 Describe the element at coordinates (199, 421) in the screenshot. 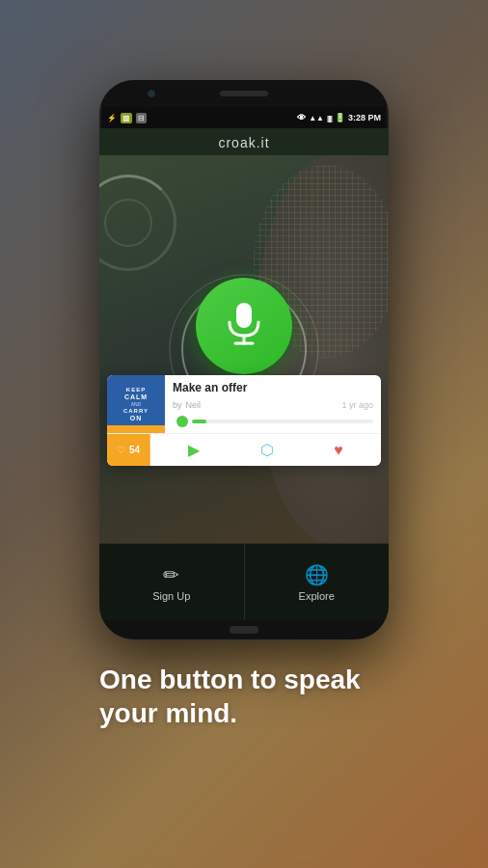

I see `progress-fill` at that location.